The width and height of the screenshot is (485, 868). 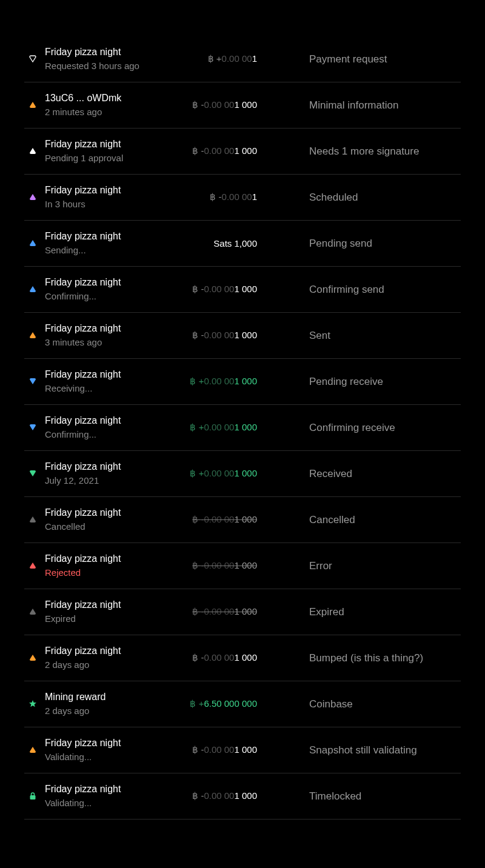 What do you see at coordinates (242, 105) in the screenshot?
I see `transaction-row: 13uC6 ... oWDmk 2 minutes ago ฿ -0.00 00…` at bounding box center [242, 105].